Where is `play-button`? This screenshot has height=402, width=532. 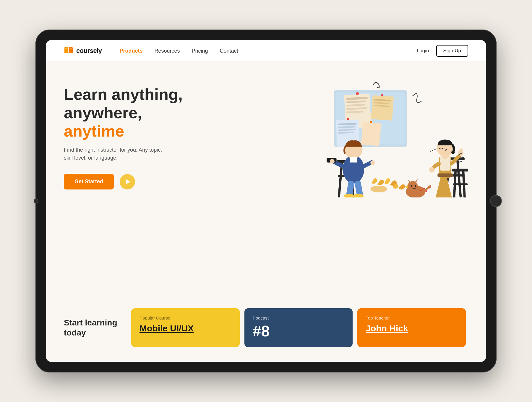
play-button is located at coordinates (127, 182).